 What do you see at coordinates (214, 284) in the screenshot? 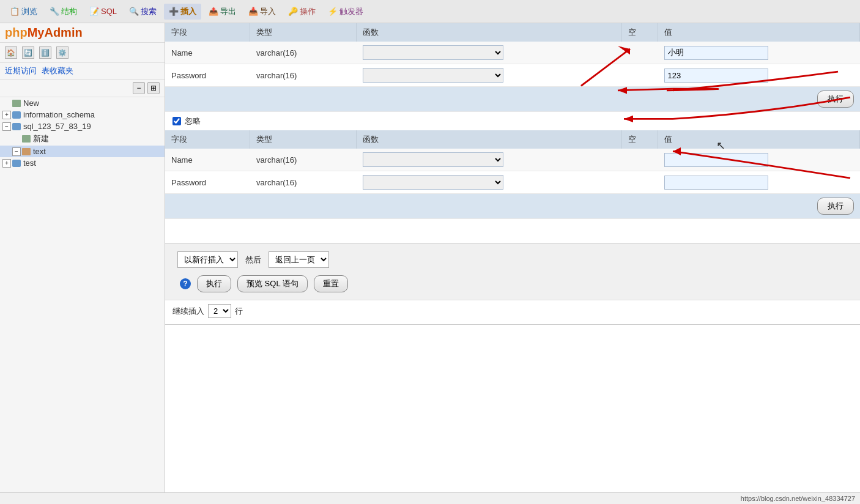
I see `execute-main-button: 执行` at bounding box center [214, 284].